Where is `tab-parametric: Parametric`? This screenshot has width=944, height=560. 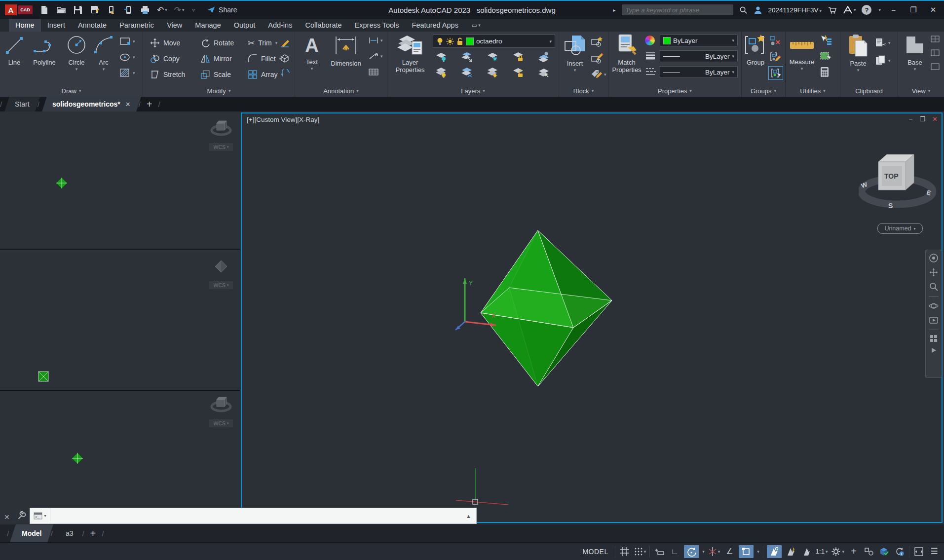
tab-parametric: Parametric is located at coordinates (137, 25).